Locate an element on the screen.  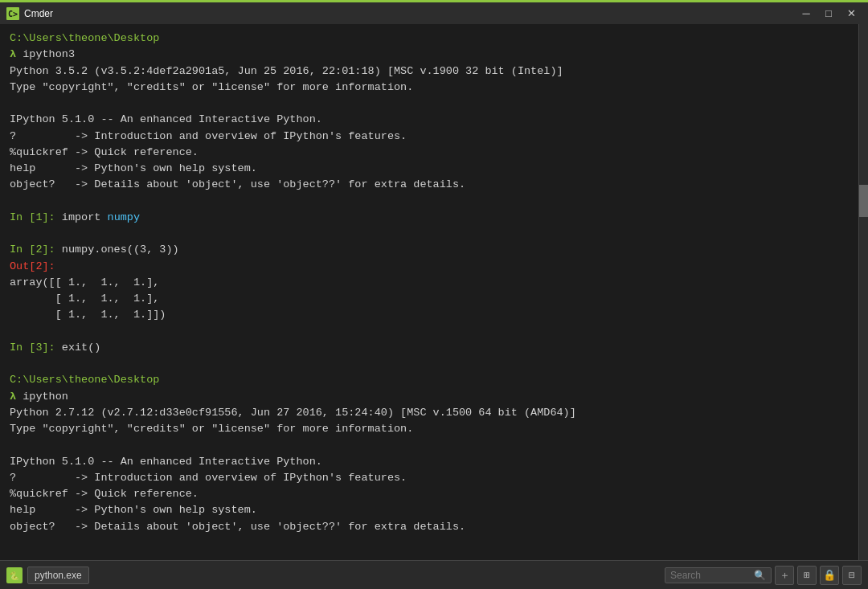
app-taskbar-icon: 🐍 is located at coordinates (14, 575).